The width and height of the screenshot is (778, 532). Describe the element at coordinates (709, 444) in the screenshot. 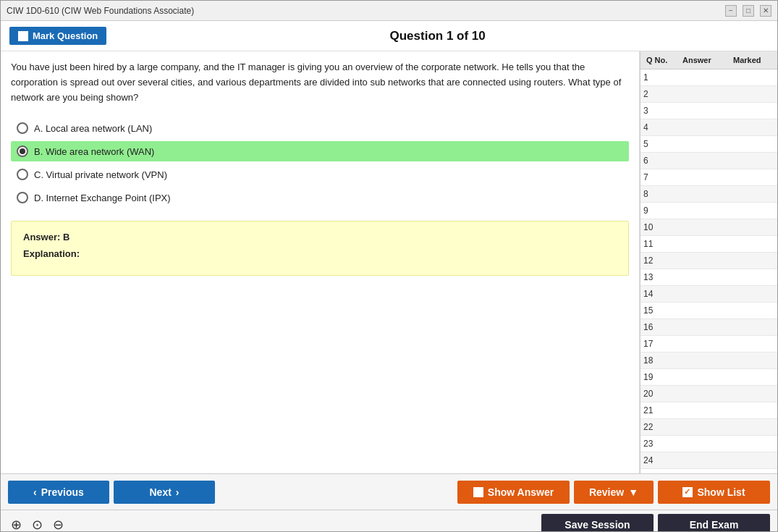

I see `question-list-row: 23` at that location.